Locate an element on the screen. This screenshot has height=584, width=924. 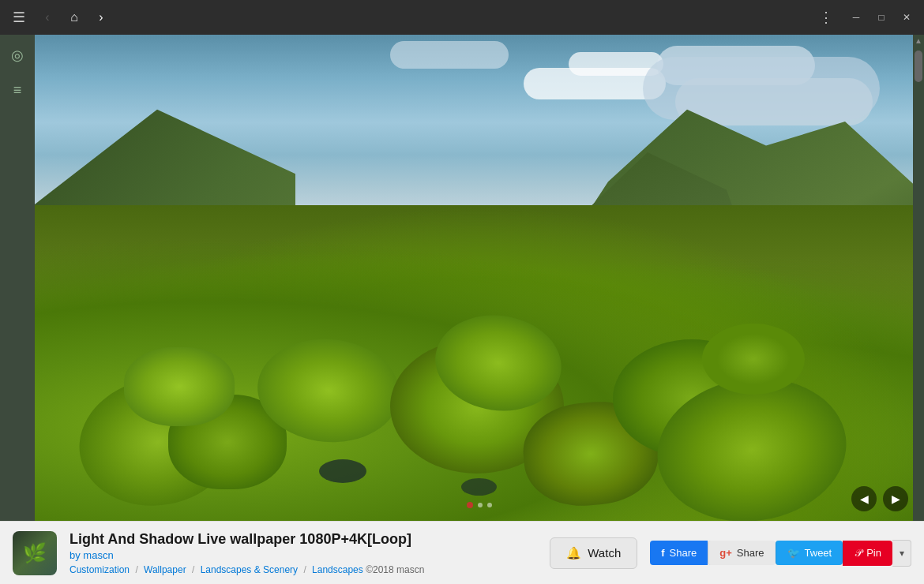
close-icon: ✕ is located at coordinates (907, 17).